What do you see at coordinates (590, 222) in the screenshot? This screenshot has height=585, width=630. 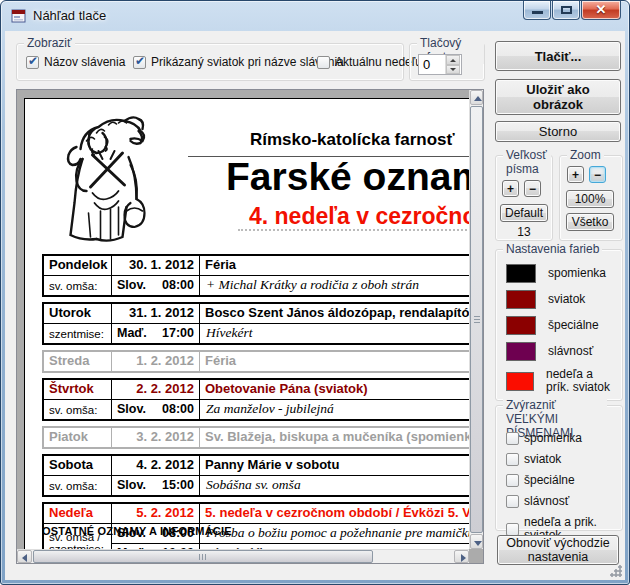 I see `zoom-all-button: Všetko` at bounding box center [590, 222].